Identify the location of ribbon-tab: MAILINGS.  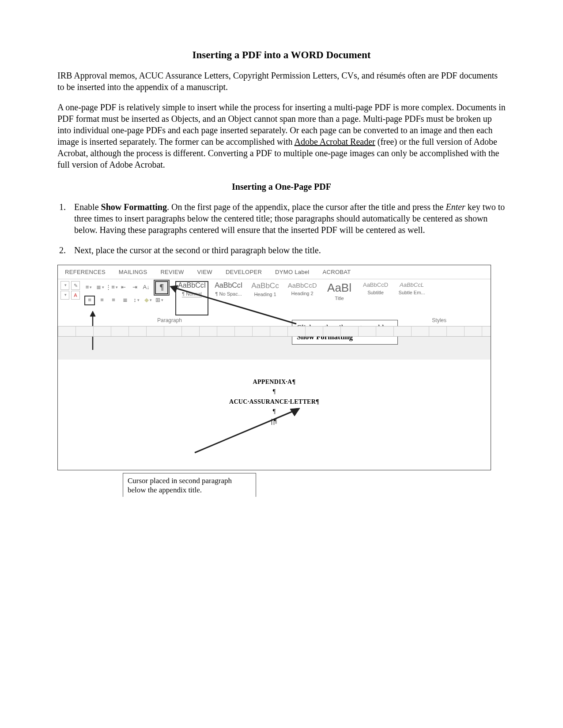
(133, 273).